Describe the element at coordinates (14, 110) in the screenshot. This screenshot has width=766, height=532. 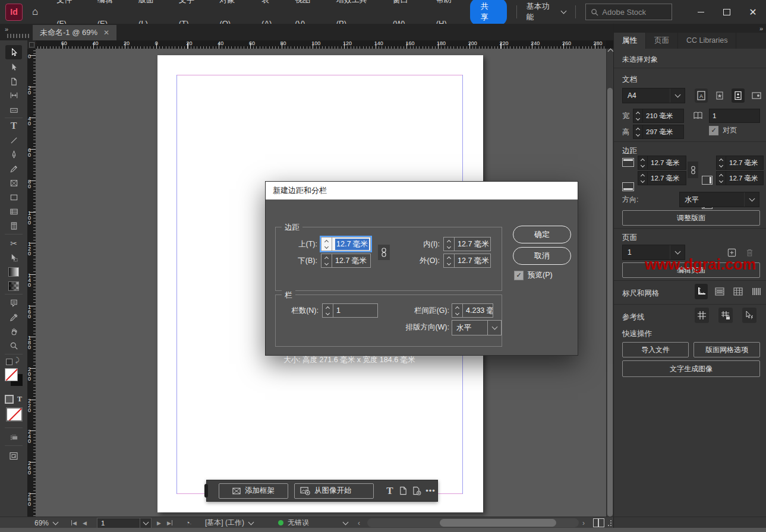
I see `content-collector-tool` at that location.